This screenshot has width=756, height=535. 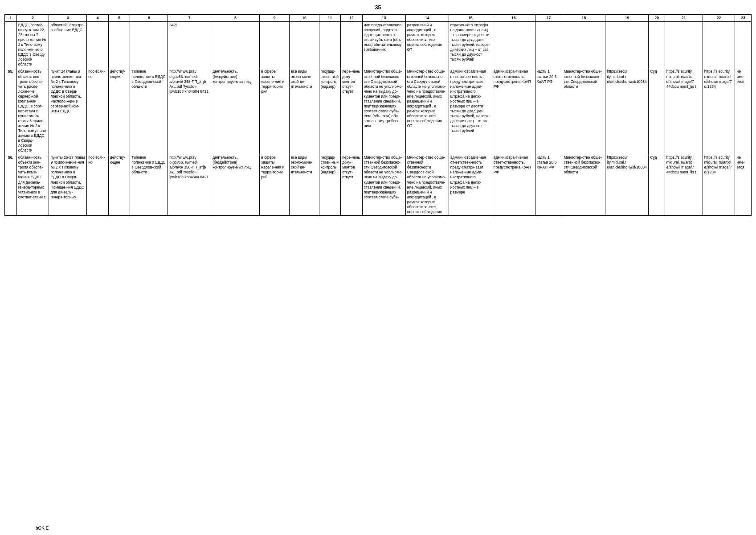 What do you see at coordinates (384, 18) in the screenshot?
I see `header-col-13: 13` at bounding box center [384, 18].